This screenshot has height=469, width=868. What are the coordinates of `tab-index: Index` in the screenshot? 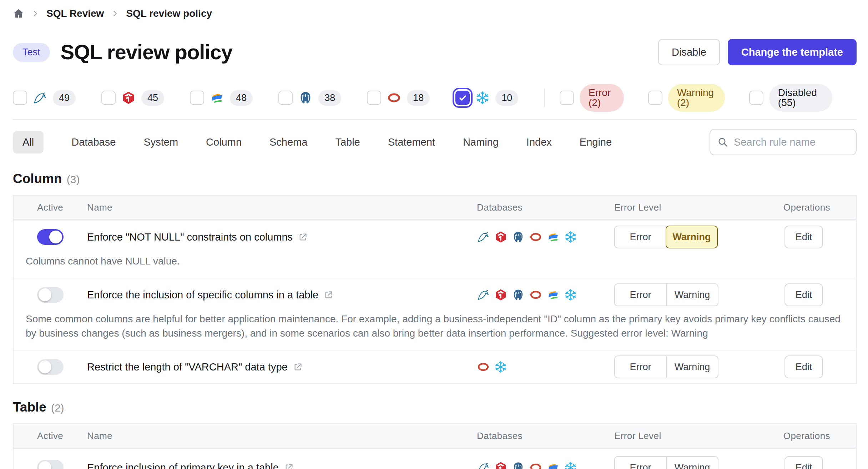 It's located at (539, 142).